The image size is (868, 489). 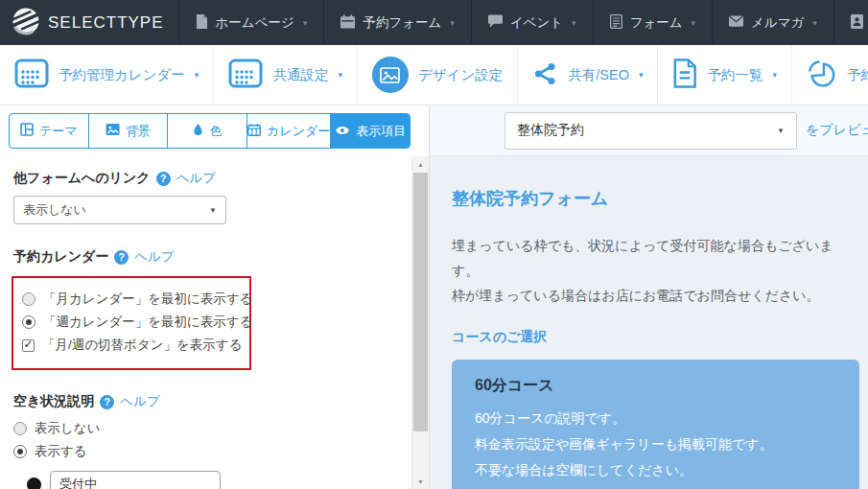 I want to click on toolbar-item-label: デザイン設定, so click(x=460, y=75).